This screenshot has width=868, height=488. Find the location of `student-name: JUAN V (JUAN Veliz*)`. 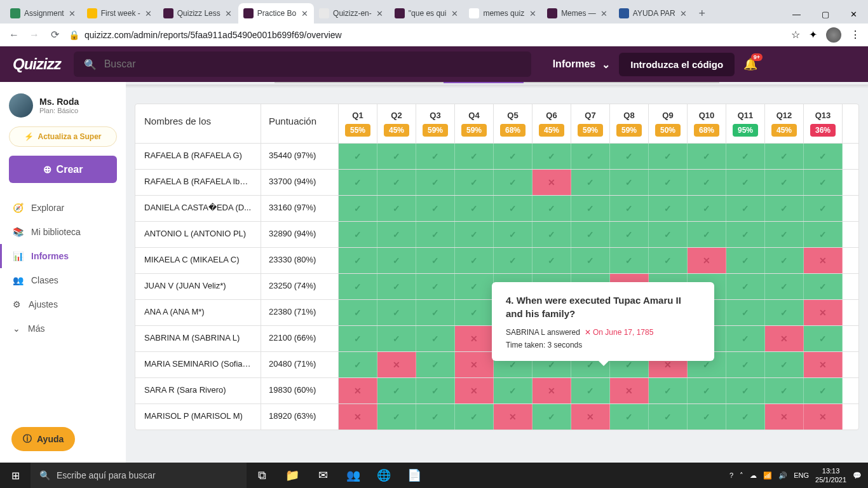

student-name: JUAN V (JUAN Veliz*) is located at coordinates (198, 287).